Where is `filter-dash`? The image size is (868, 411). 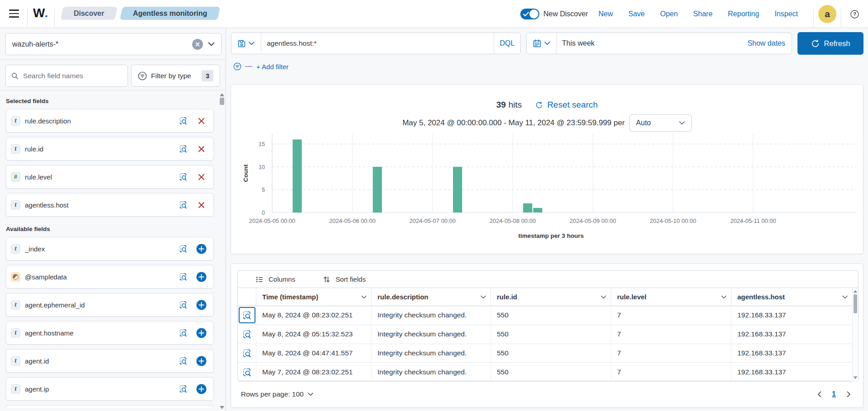 filter-dash is located at coordinates (249, 66).